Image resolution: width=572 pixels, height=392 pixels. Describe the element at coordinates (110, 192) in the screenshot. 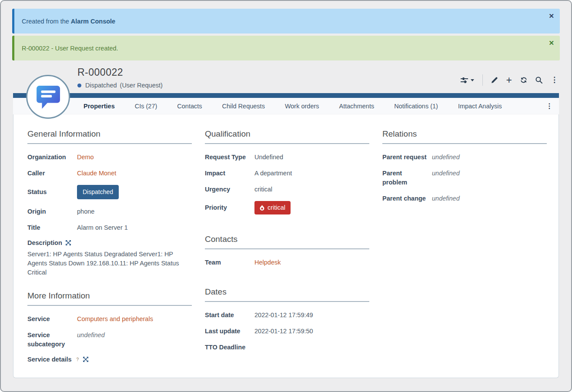

I see `field-status: Status Dispatched` at that location.